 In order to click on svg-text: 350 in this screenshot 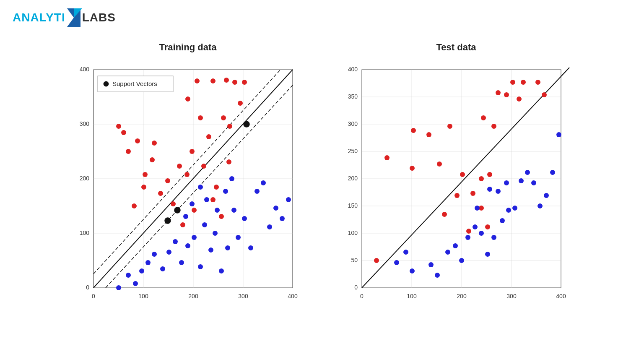, I will do `click(353, 96)`.